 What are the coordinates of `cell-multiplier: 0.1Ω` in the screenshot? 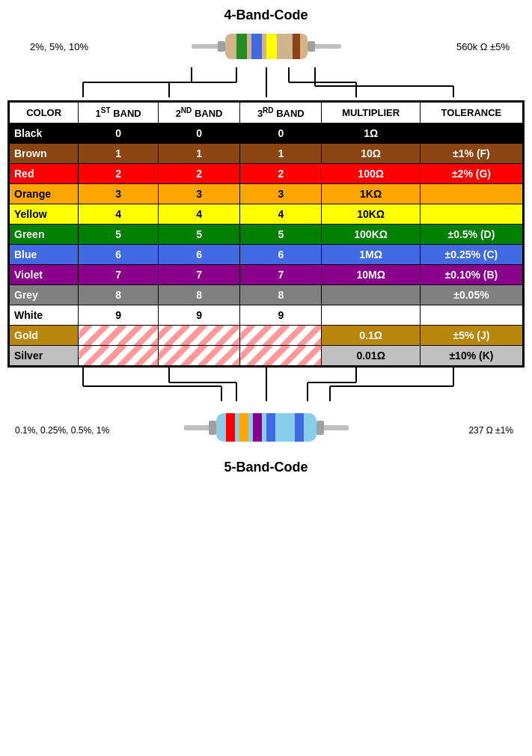 It's located at (371, 335).